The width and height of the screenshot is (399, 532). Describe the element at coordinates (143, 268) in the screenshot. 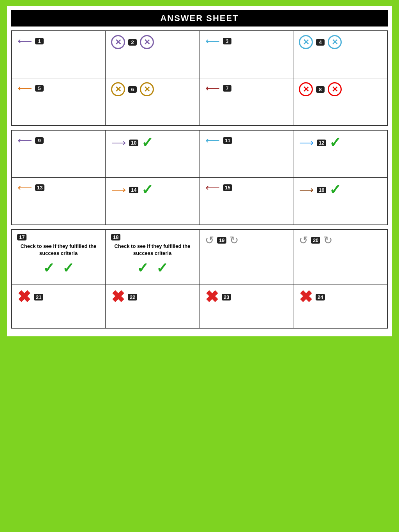

I see `checkmark-18a: ✓` at that location.